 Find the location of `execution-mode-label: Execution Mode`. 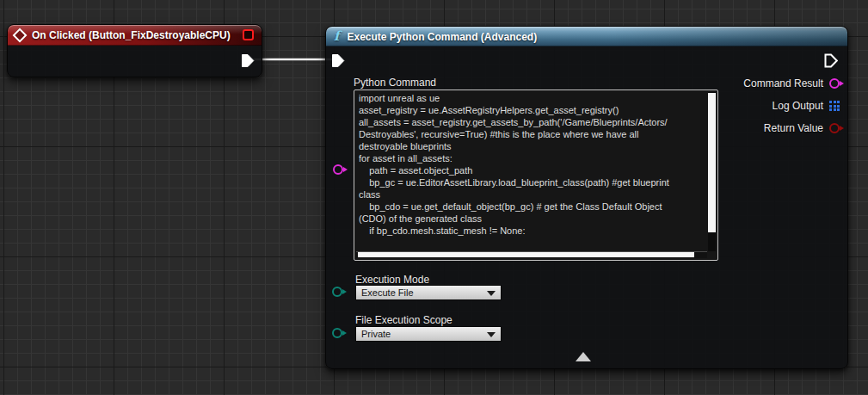

execution-mode-label: Execution Mode is located at coordinates (392, 280).